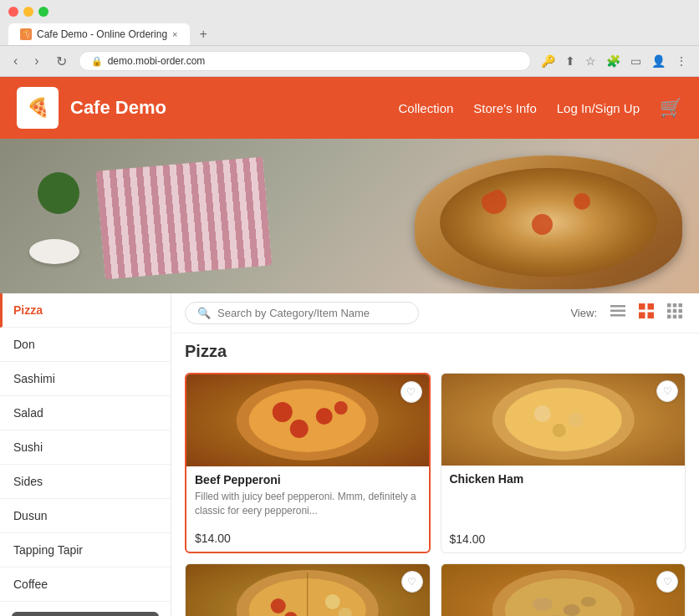 The image size is (699, 616). I want to click on bookmark-icon: ☆, so click(590, 61).